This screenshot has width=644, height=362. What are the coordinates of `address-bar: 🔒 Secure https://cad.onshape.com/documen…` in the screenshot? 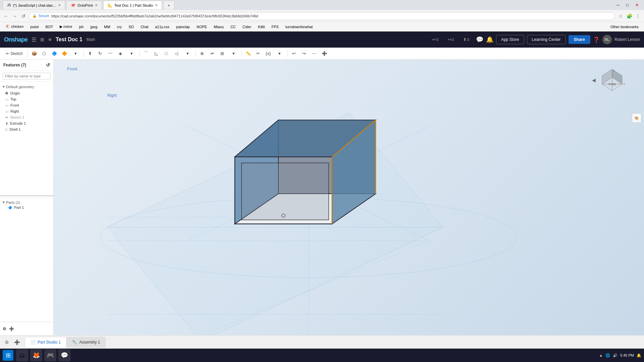 It's located at (322, 16).